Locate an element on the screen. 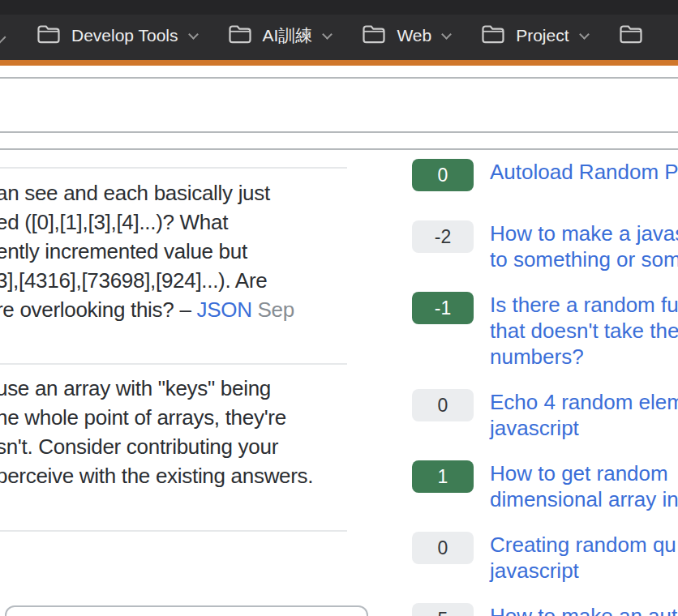  related-question-link: Is there a random funthat doesn't take t… is located at coordinates (584, 331).